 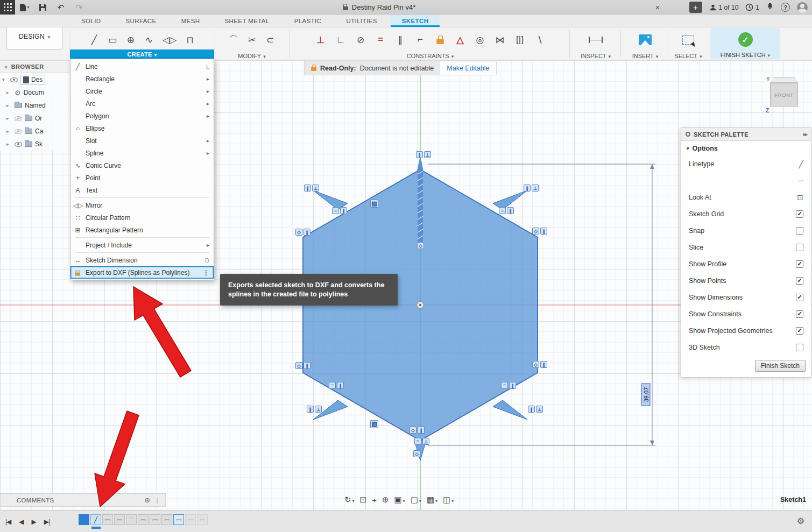 What do you see at coordinates (430, 56) in the screenshot?
I see `constraints-group-label: CONSTRAINTS` at bounding box center [430, 56].